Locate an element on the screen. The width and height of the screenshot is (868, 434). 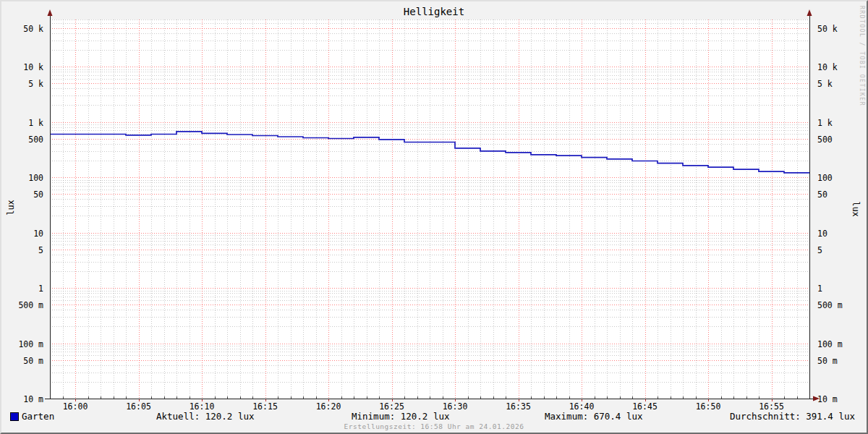
svg-text: 16:55 is located at coordinates (771, 407).